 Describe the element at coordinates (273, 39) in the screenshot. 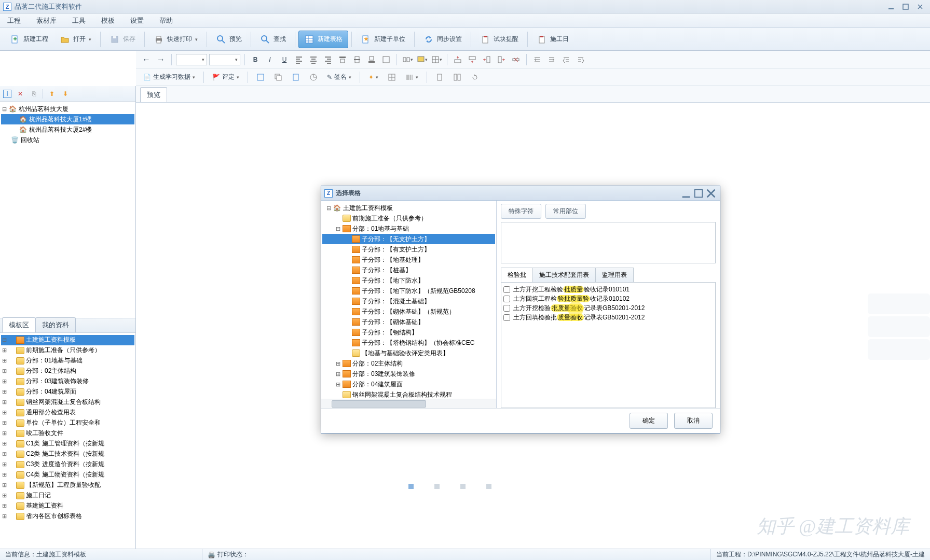

I see `find-button: 查找` at that location.